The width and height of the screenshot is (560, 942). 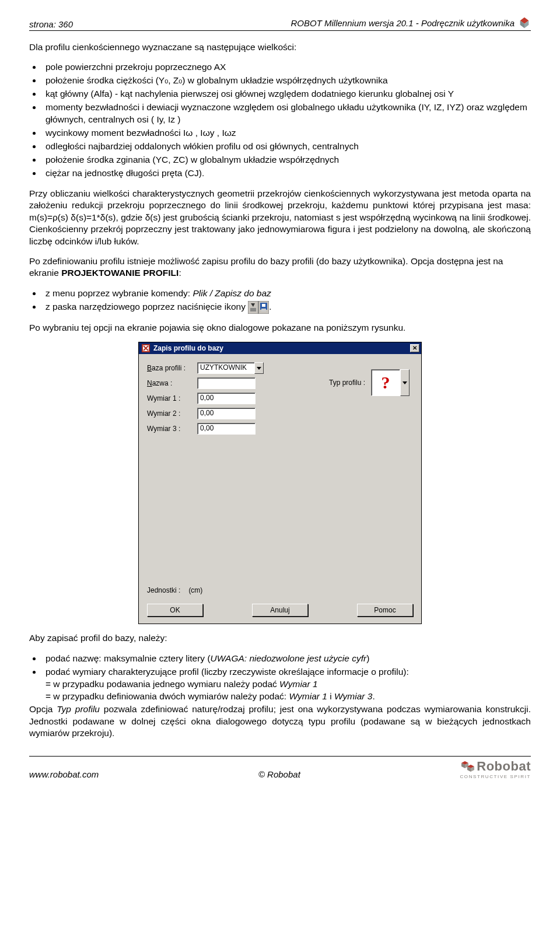 I want to click on save-steps-list: podać nazwę: maksymalnie cztery litery (…, so click(x=280, y=678).